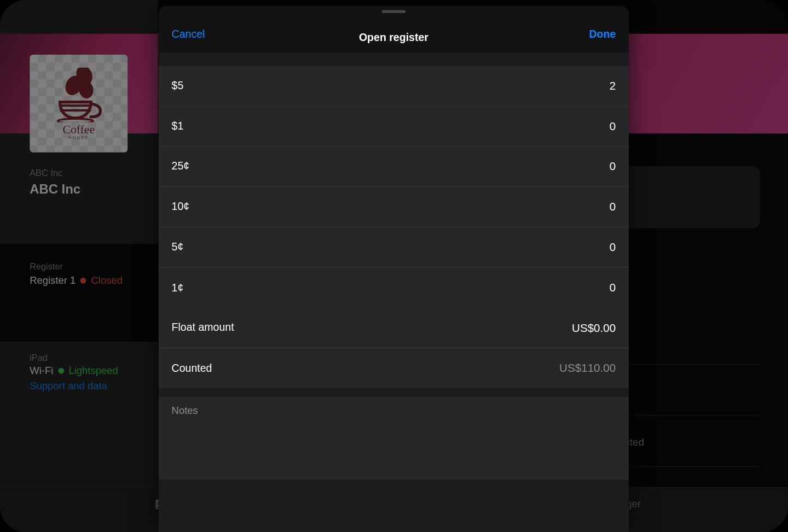  I want to click on denom-row: 10¢ 0, so click(394, 207).